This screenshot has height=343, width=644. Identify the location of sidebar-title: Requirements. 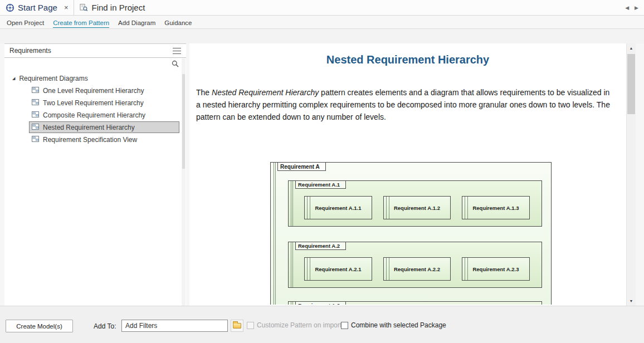
(30, 51).